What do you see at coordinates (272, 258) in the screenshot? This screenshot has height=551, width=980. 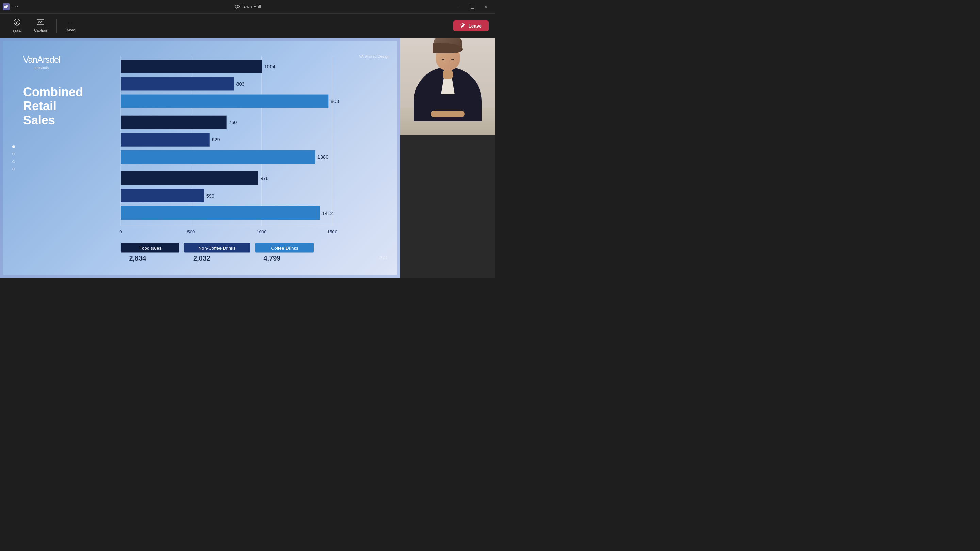 I see `legend-coffee-total: 4,799` at bounding box center [272, 258].